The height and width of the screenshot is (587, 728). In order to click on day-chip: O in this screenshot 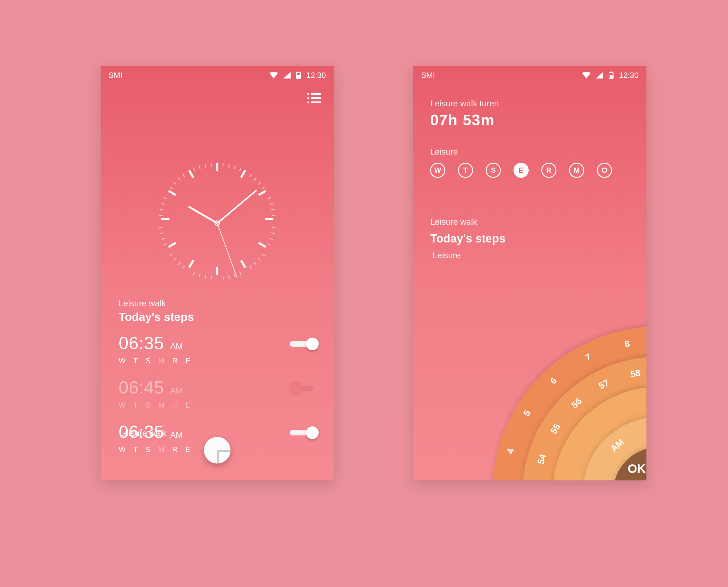, I will do `click(604, 170)`.